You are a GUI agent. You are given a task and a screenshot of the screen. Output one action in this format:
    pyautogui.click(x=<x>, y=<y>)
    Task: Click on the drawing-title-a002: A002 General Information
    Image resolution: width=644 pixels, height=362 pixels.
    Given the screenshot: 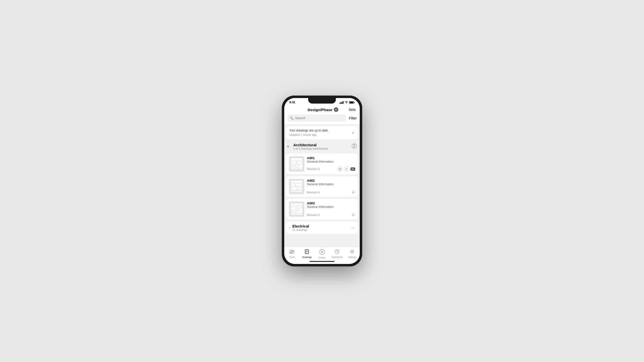 What is the action you would take?
    pyautogui.click(x=320, y=183)
    